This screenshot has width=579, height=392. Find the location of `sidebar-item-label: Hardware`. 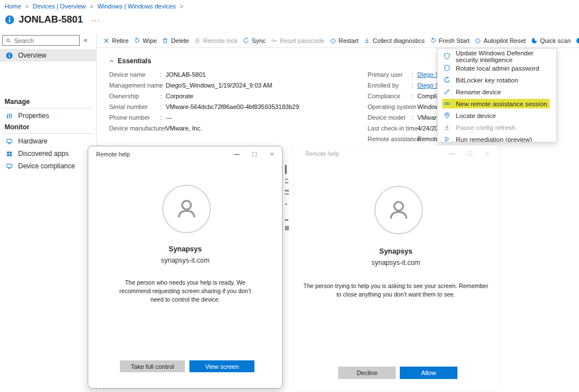

sidebar-item-label: Hardware is located at coordinates (33, 141).